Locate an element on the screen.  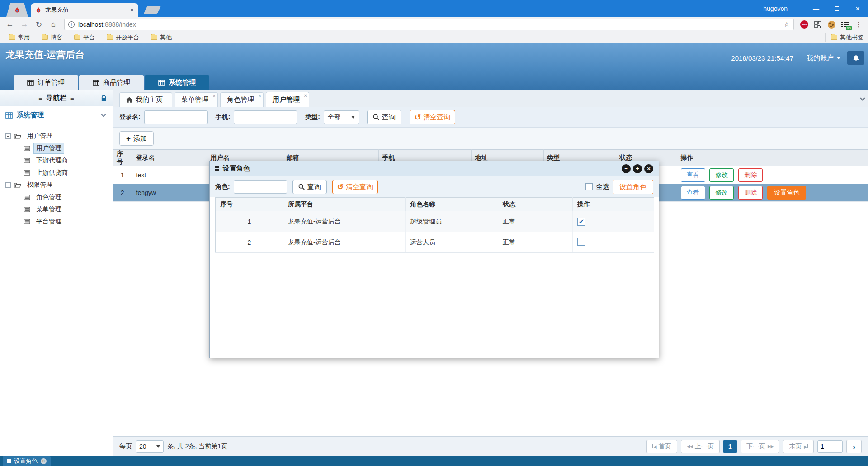
role-input is located at coordinates (260, 187).